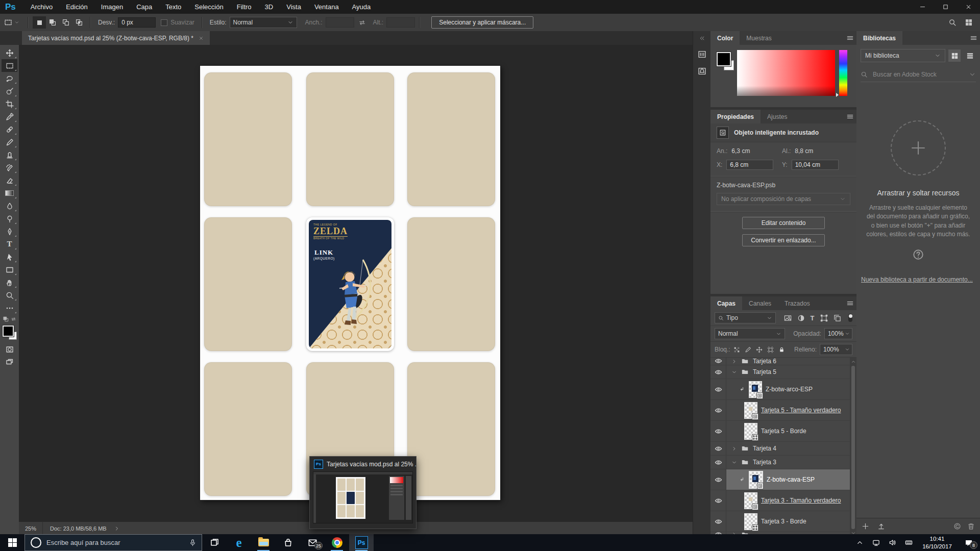  I want to click on menu-item-selección: Selección, so click(209, 7).